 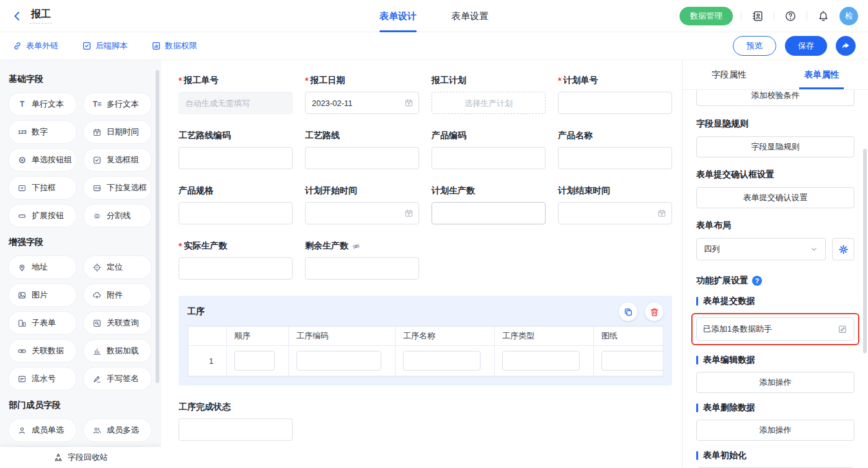 I want to click on share-button, so click(x=846, y=46).